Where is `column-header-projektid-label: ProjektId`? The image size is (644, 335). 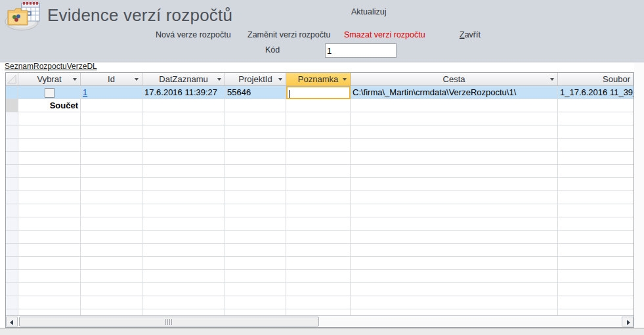 column-header-projektid-label: ProjektId is located at coordinates (255, 79).